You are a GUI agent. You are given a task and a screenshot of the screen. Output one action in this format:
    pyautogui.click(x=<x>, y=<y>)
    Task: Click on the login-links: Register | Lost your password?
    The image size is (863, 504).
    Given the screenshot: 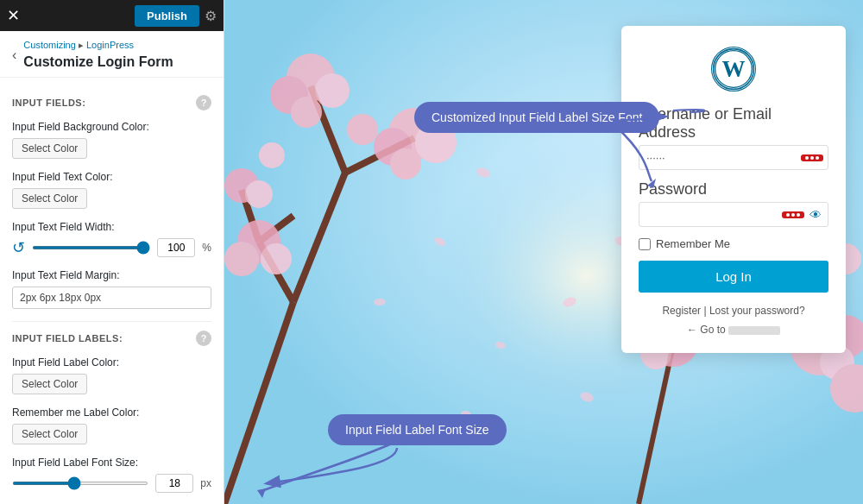 What is the action you would take?
    pyautogui.click(x=734, y=311)
    